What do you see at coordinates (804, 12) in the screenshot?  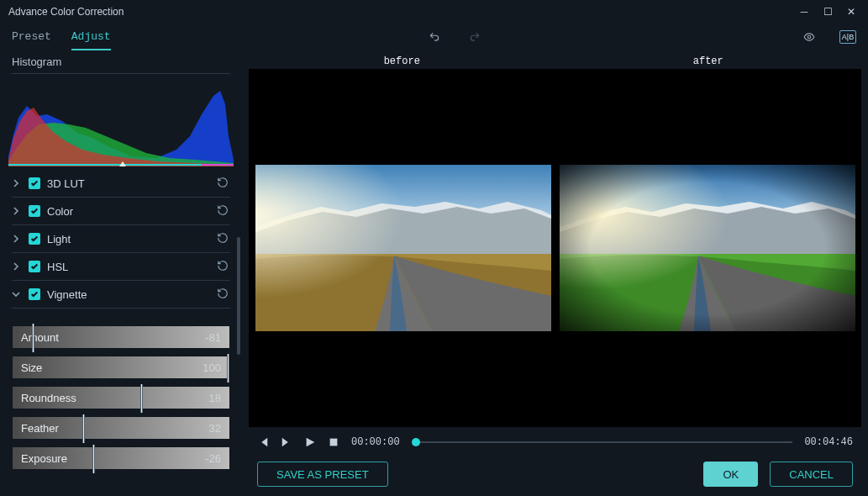 I see `minimize-button: ─` at bounding box center [804, 12].